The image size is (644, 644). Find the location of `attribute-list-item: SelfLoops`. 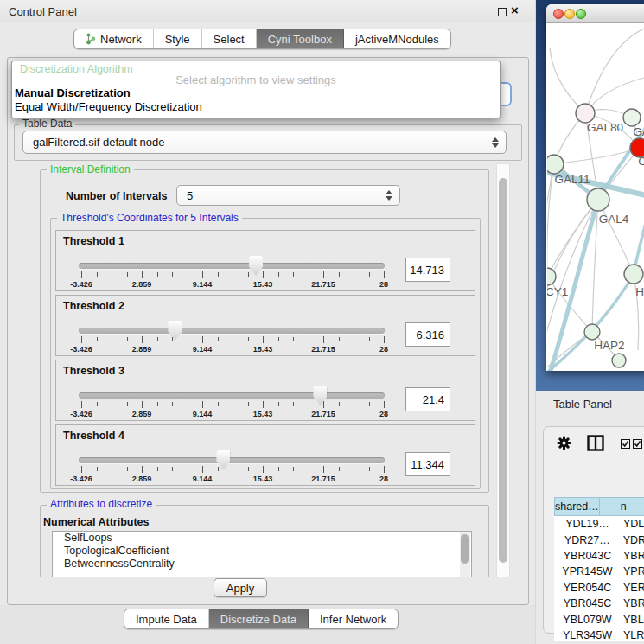

attribute-list-item: SelfLoops is located at coordinates (262, 538).